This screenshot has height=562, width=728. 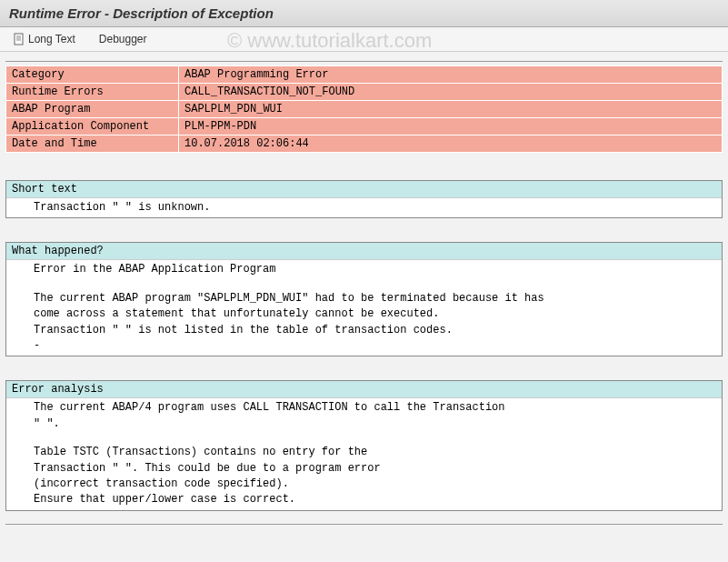 I want to click on info-value: PLM-PPM-PDN, so click(x=451, y=127).